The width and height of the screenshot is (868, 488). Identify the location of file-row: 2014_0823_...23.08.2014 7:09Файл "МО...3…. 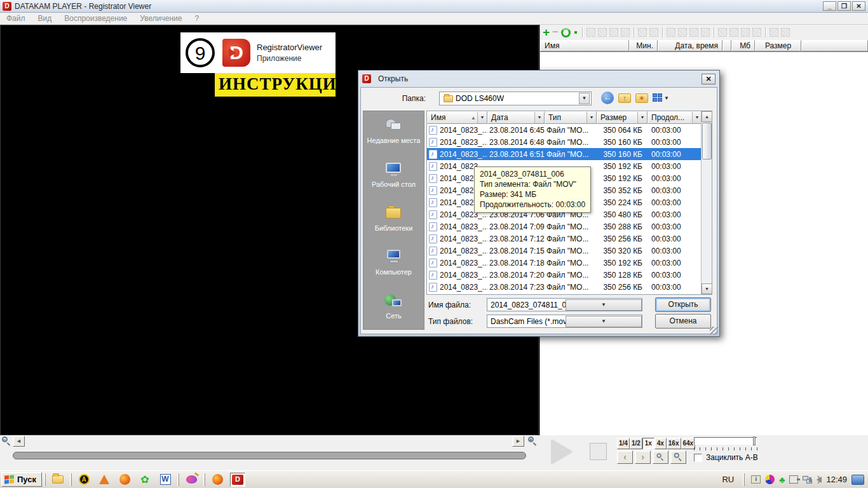
(564, 226).